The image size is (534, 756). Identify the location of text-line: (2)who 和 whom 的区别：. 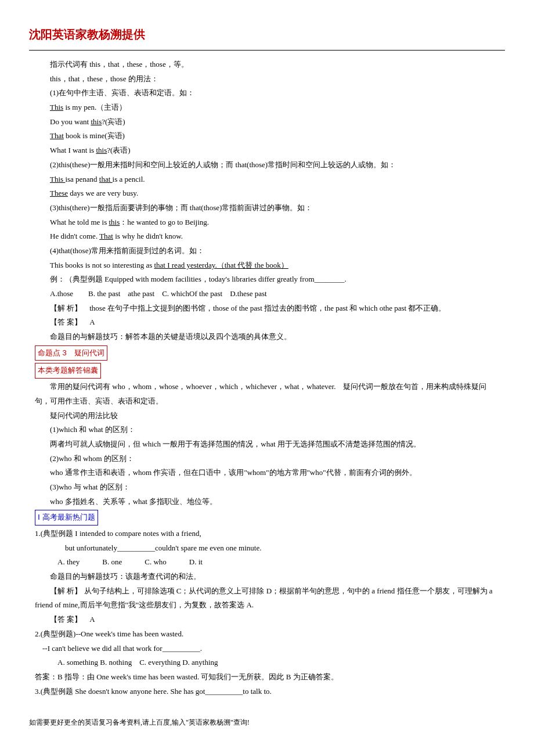
(267, 459).